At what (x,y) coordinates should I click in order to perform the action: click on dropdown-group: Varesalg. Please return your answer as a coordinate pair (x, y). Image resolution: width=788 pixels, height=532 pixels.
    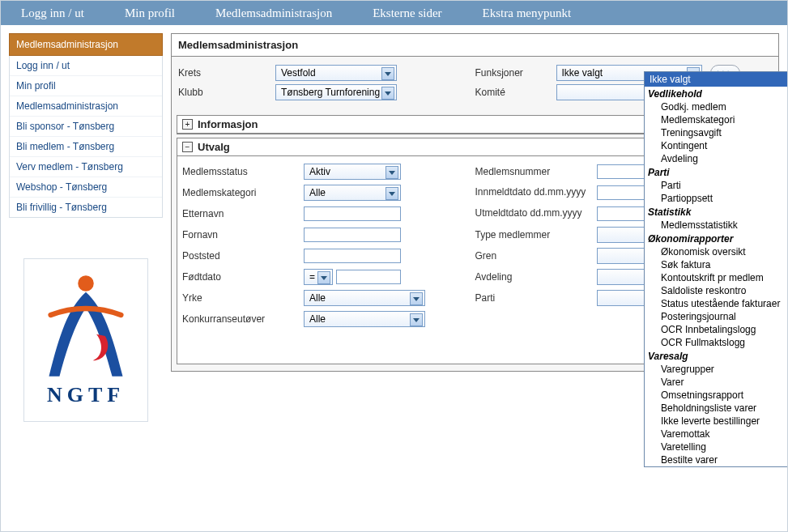
    Looking at the image, I should click on (716, 356).